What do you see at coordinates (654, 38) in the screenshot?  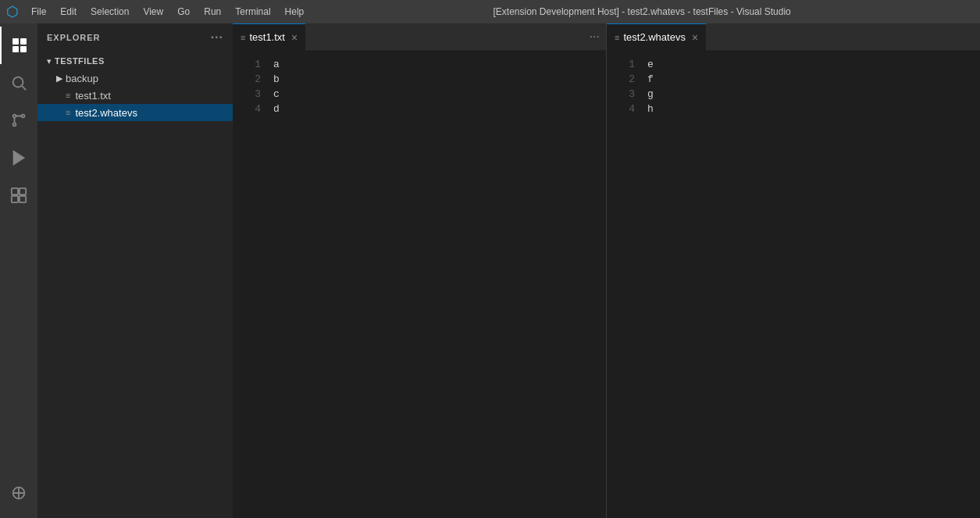 I see `tab-label: test2.whatevs` at bounding box center [654, 38].